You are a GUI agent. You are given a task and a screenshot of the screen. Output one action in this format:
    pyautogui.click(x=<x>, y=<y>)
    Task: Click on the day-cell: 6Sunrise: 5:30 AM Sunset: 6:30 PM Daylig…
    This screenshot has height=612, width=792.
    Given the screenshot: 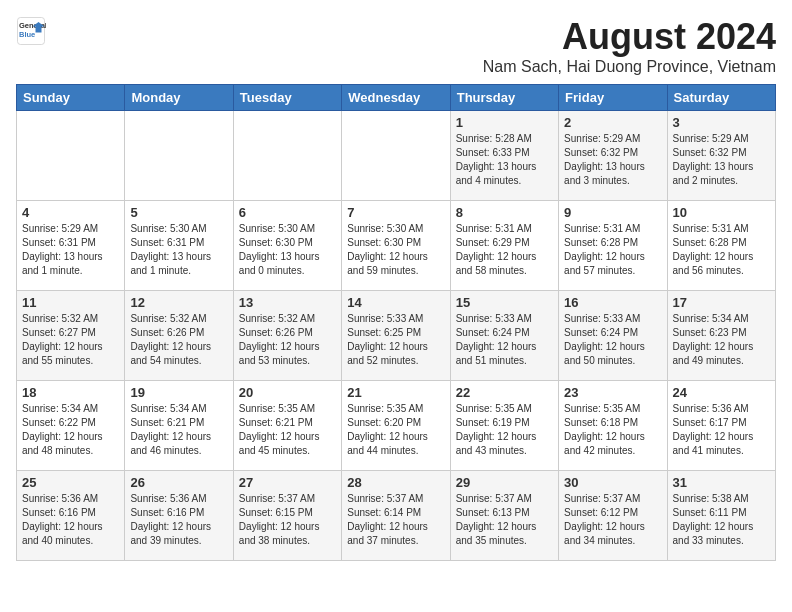 What is the action you would take?
    pyautogui.click(x=287, y=246)
    